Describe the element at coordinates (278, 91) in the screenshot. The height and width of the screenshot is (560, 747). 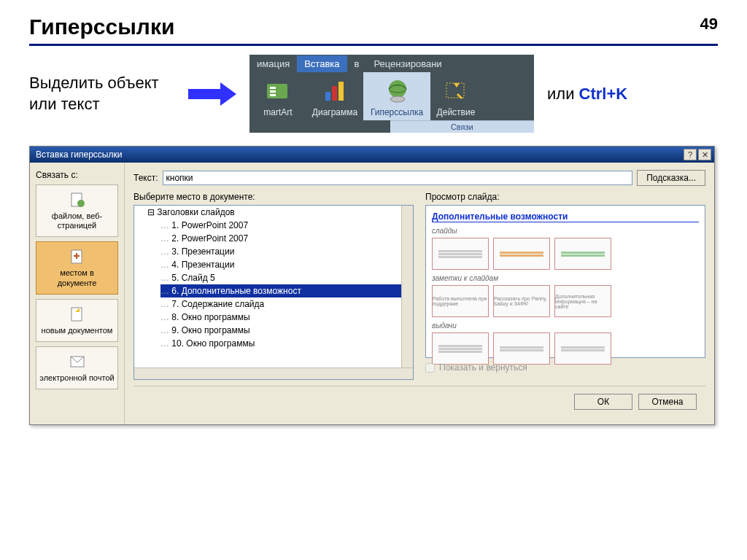
I see `smartart-icon` at that location.